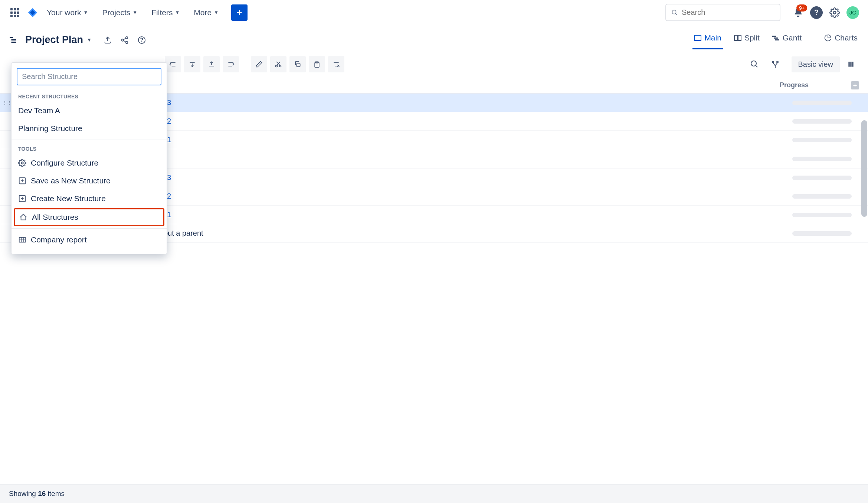  I want to click on gear-icon, so click(22, 163).